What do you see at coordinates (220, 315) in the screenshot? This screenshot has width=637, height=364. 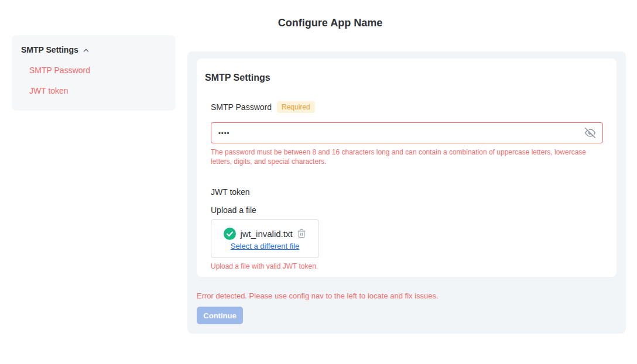 I see `continue-button: Continue` at bounding box center [220, 315].